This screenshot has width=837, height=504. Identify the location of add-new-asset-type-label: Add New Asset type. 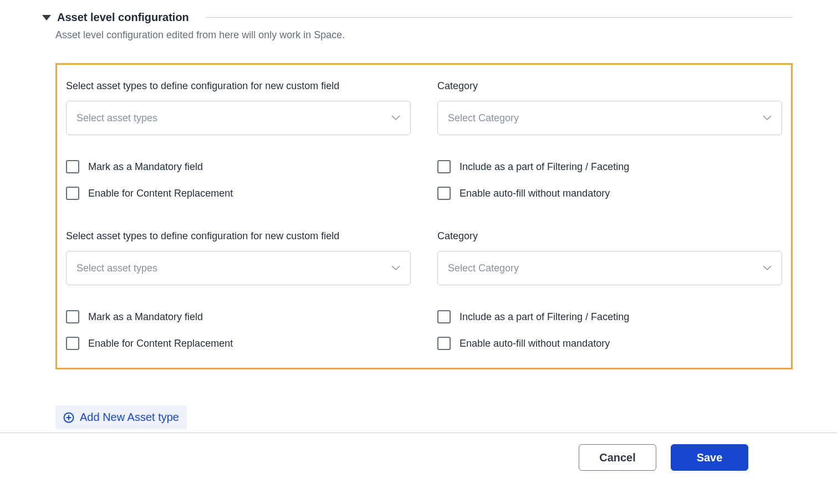
(130, 418).